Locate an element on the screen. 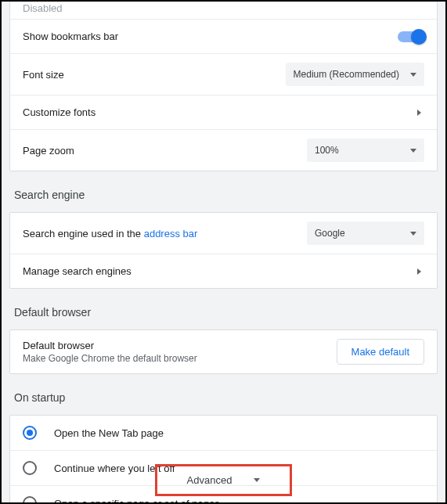  show-bookmarks-label: Show bookmarks bar is located at coordinates (70, 36).